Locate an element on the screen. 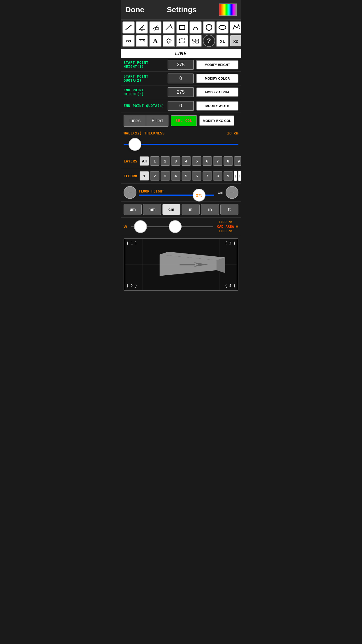 The height and width of the screenshot is (644, 362). cad-h-value: 1000 cm is located at coordinates (226, 231).